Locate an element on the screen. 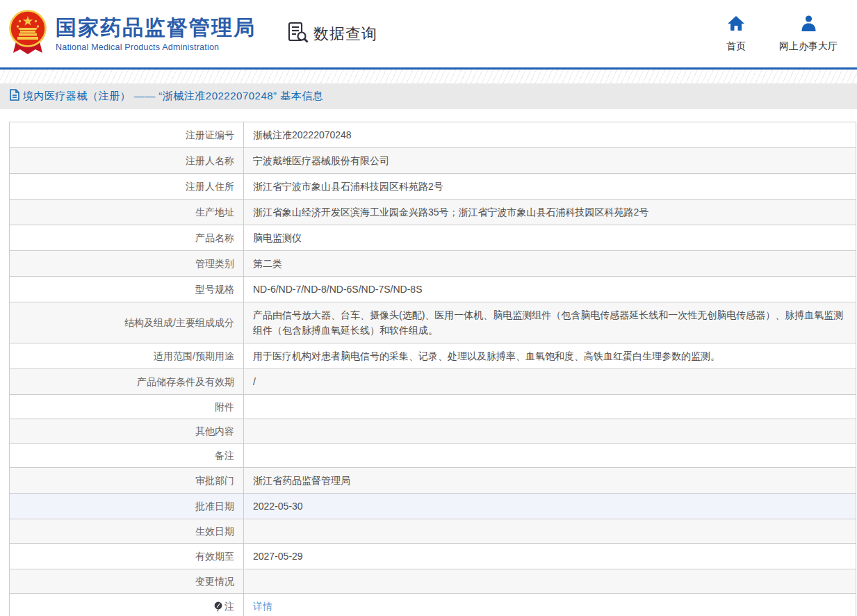 The image size is (857, 616). table-row-note: 注 详情 is located at coordinates (432, 605).